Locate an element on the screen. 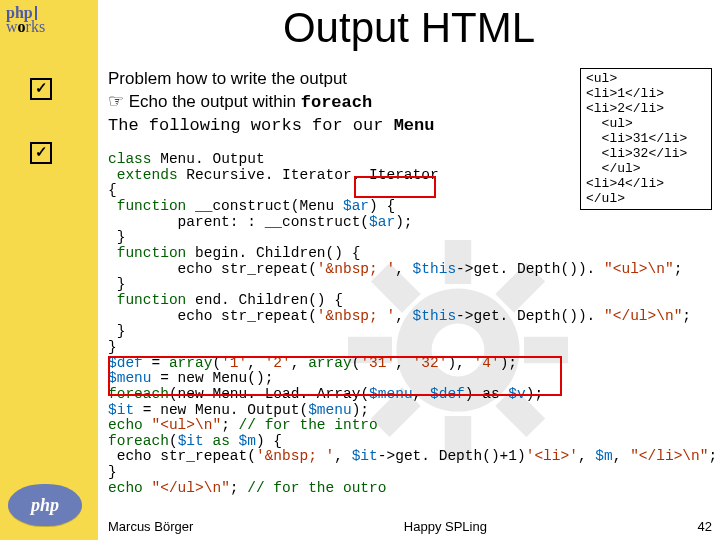  bullet-list is located at coordinates (41, 142).